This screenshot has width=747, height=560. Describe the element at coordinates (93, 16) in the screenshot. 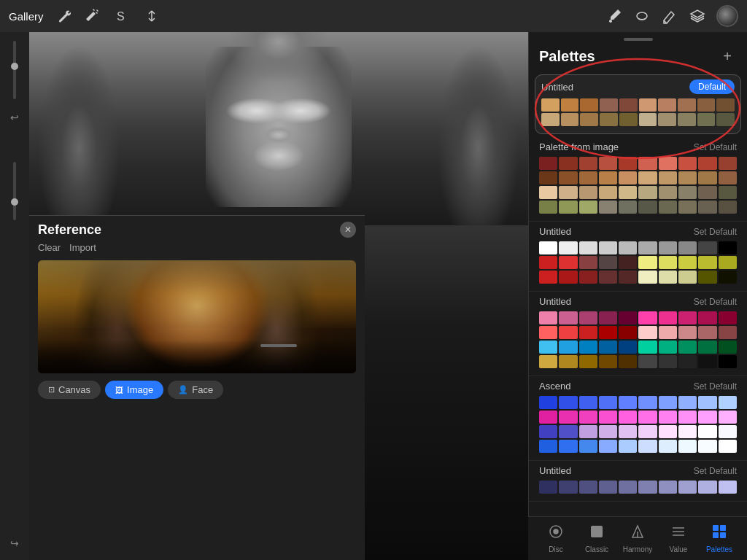

I see `magic-wand-icon` at that location.